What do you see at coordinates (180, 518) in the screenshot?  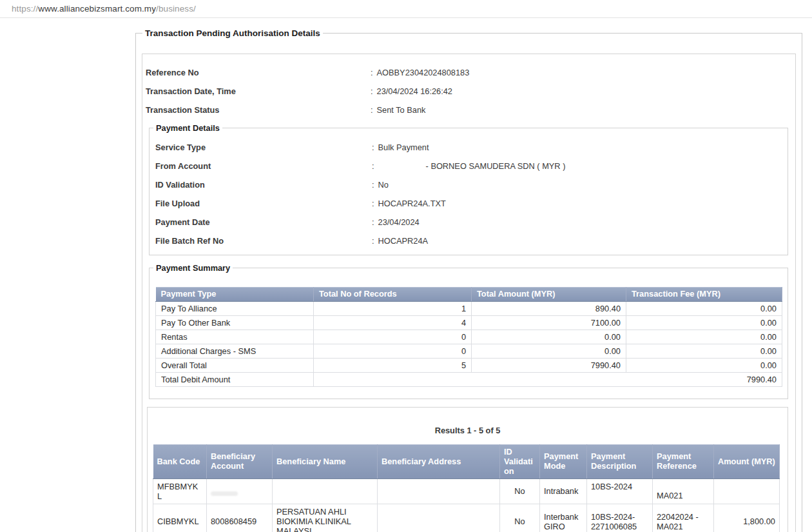 I see `bank-code-cell: CIBBMYKL` at bounding box center [180, 518].